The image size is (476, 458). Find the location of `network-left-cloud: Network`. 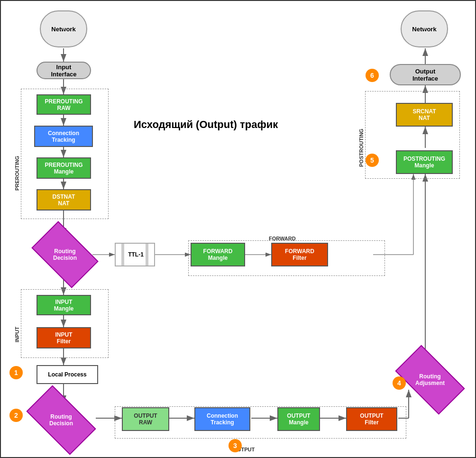

network-left-cloud: Network is located at coordinates (64, 29).